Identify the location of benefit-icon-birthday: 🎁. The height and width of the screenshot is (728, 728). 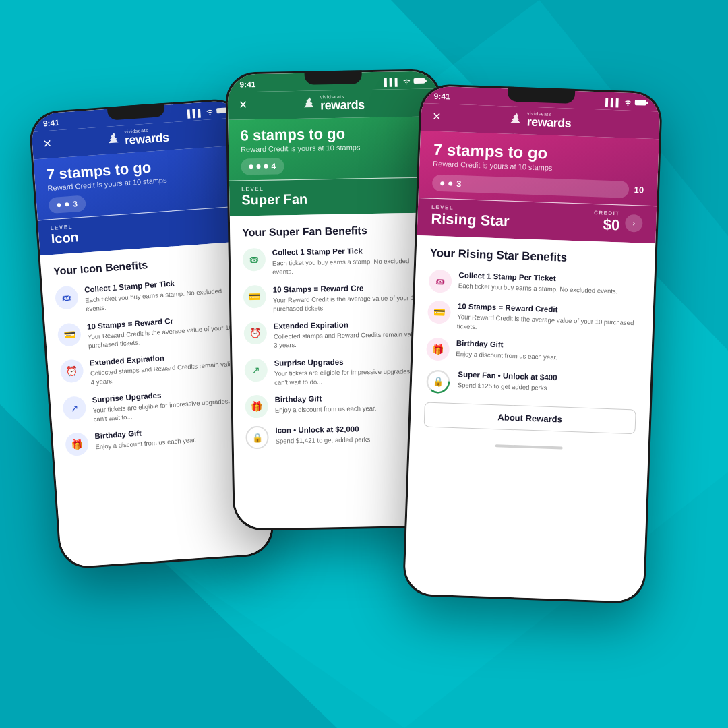
(77, 444).